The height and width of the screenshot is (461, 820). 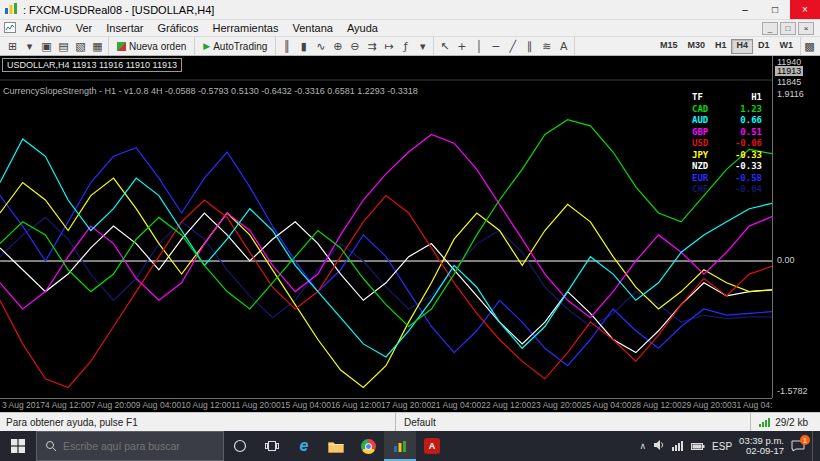 I want to click on battery-icon, so click(x=698, y=446).